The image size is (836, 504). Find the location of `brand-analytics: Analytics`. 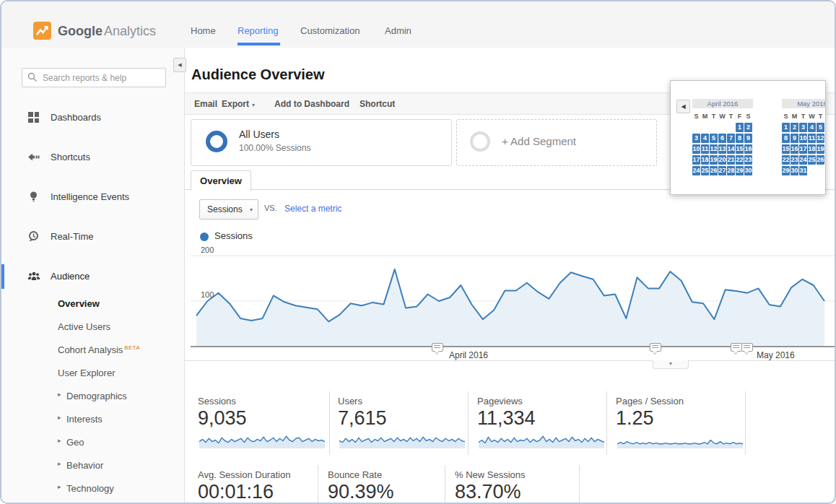

brand-analytics: Analytics is located at coordinates (130, 32).